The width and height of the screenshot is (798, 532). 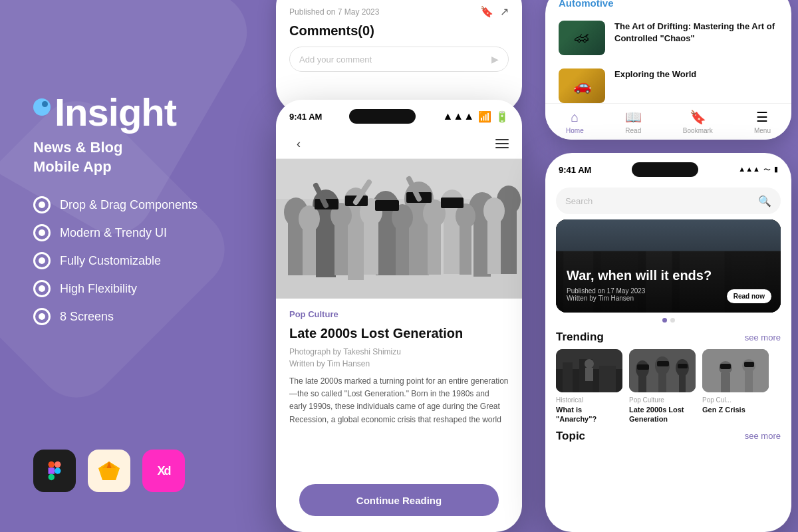 I want to click on rp-wifi-icon: 〜, so click(x=767, y=170).